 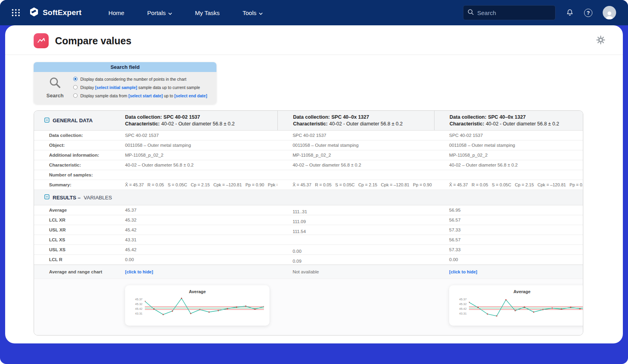 I want to click on table-row: LCL R 0.00 0.09 0.00, so click(x=309, y=260).